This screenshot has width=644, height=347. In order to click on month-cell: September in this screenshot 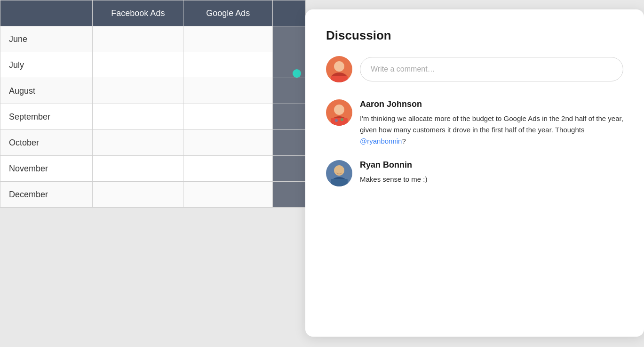, I will do `click(47, 117)`.